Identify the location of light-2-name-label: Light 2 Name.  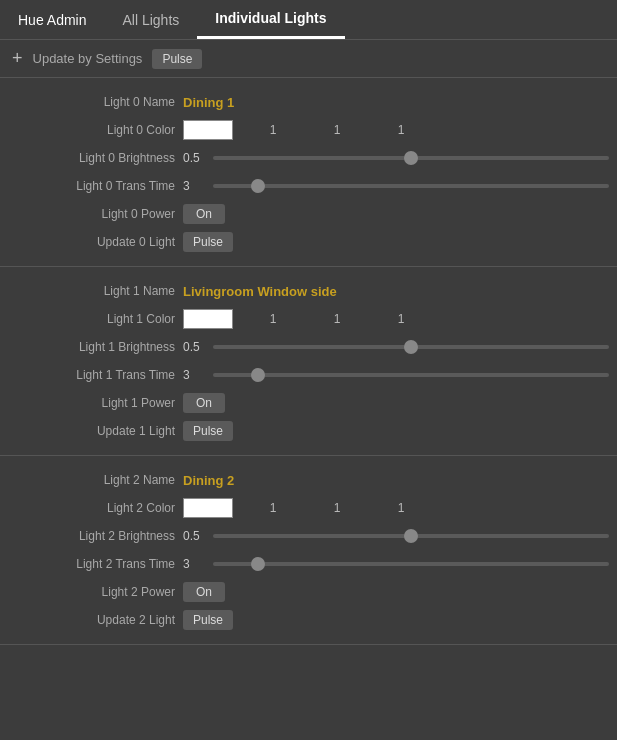
(96, 480).